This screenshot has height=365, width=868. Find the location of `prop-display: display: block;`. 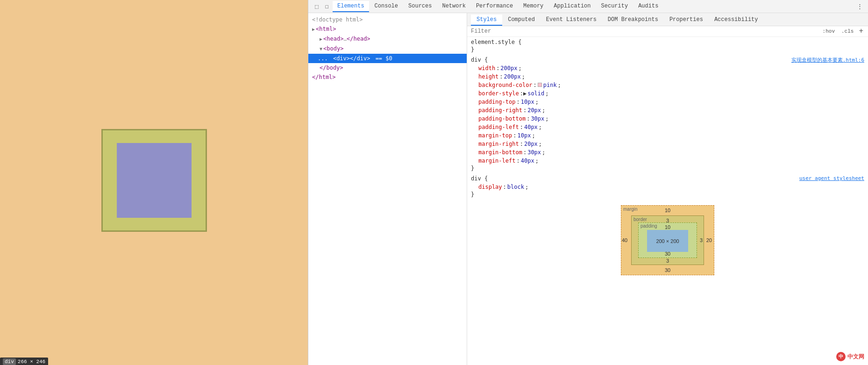

prop-display: display: block; is located at coordinates (671, 187).